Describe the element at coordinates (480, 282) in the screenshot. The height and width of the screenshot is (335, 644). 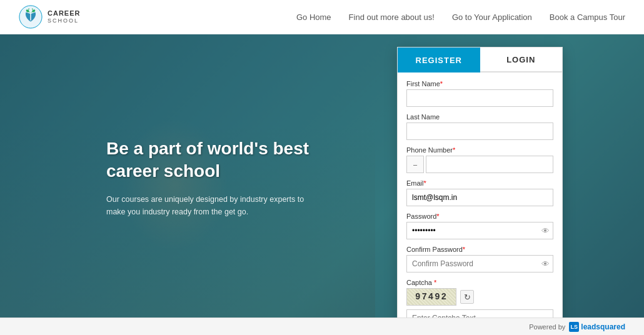
I see `captcha-label: Captcha *` at that location.